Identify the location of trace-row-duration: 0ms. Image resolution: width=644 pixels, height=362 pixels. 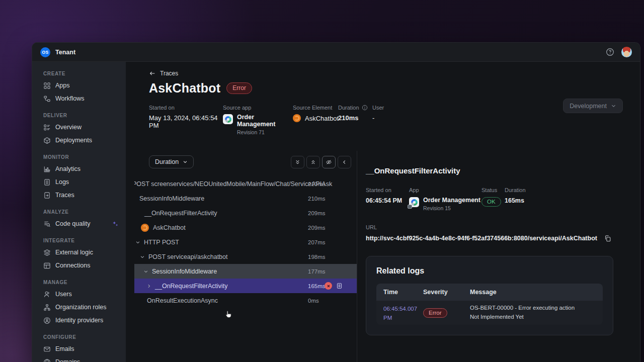
(313, 301).